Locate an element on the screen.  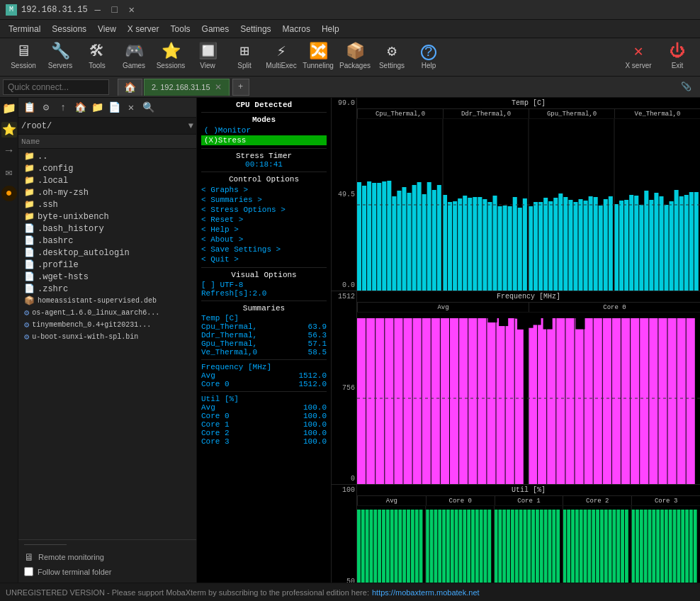
list-item: ⚙tinymembench_0.4+git20231... is located at coordinates (108, 325).